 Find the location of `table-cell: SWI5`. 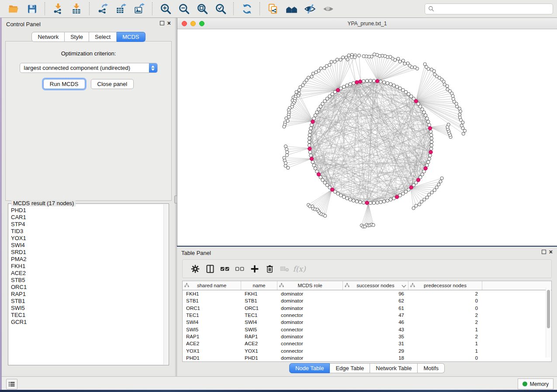

table-cell: SWI5 is located at coordinates (212, 330).